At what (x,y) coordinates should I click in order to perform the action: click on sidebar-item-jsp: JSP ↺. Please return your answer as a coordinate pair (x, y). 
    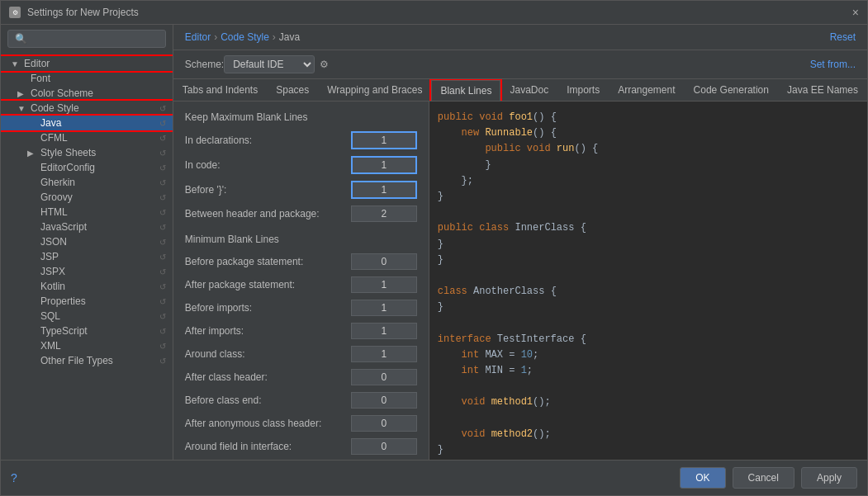
    Looking at the image, I should click on (87, 257).